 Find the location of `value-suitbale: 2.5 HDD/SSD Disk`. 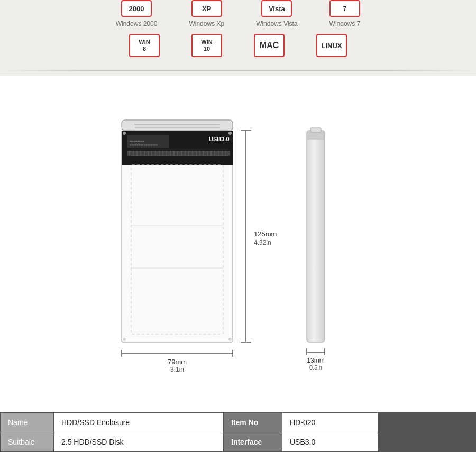

value-suitbale: 2.5 HDD/SSD Disk is located at coordinates (139, 442).